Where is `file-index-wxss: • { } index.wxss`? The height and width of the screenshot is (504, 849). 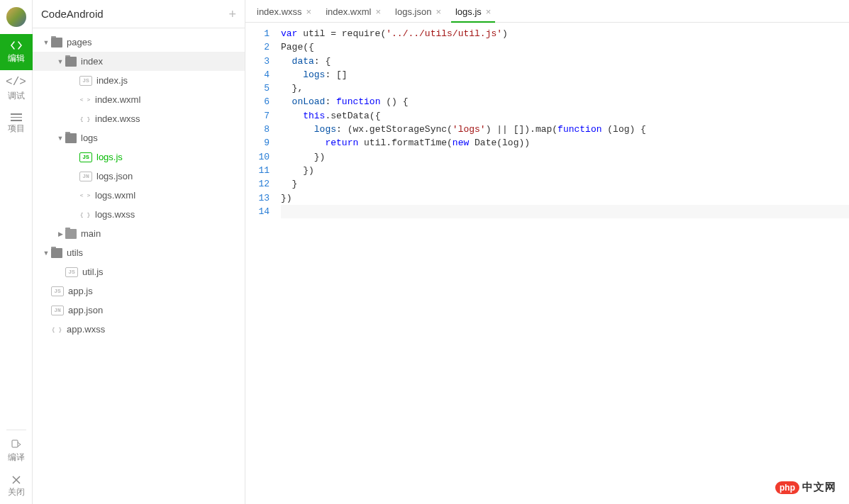
file-index-wxss: • { } index.wxss is located at coordinates (139, 119).